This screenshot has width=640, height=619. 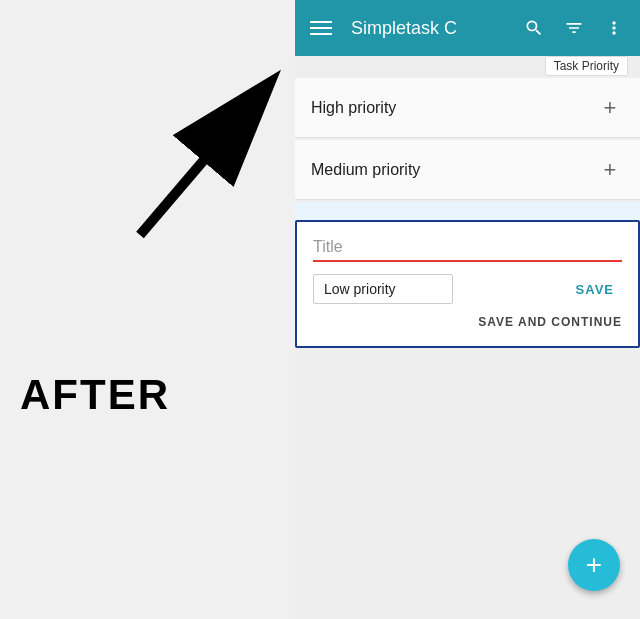 I want to click on save-and-continue-button: SAVE AND CONTINUE, so click(x=550, y=322).